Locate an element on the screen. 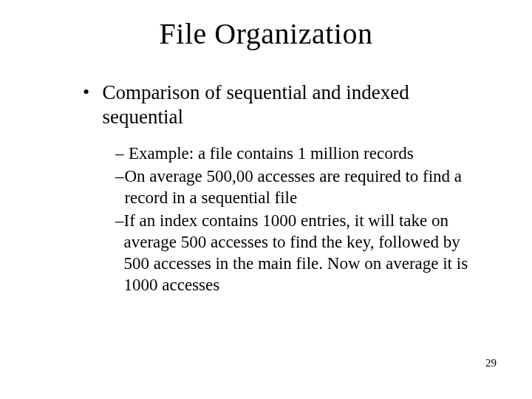 The height and width of the screenshot is (399, 532). list-item: – If an index contains 1000 entries, it … is located at coordinates (298, 253).